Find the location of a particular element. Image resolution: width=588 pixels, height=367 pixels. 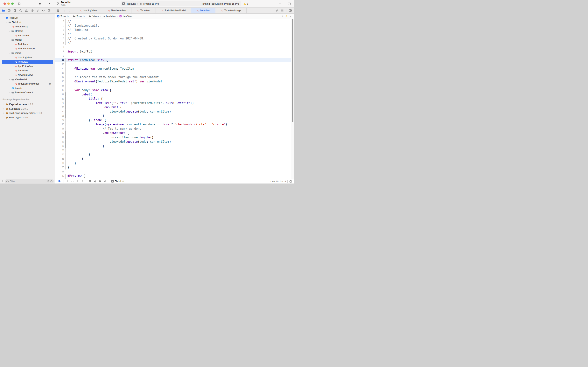

code-line-25: 25 Image(systemName: currentItem.done ==… is located at coordinates (175, 124).